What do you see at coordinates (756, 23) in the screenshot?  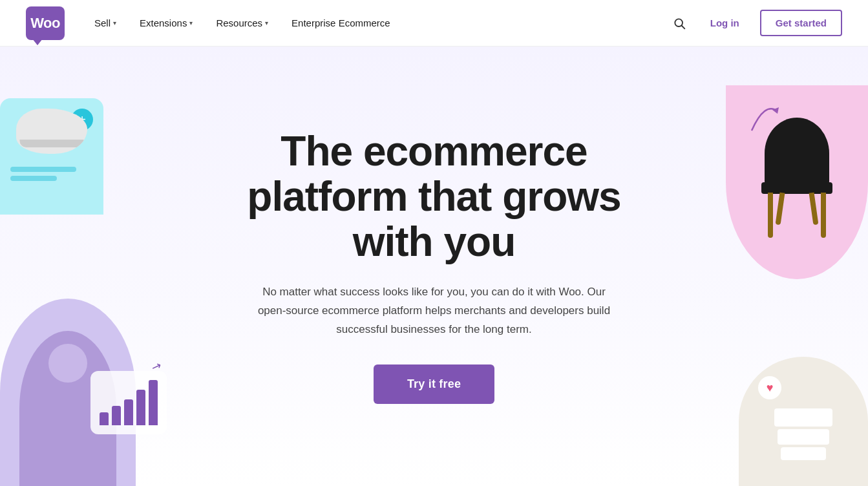 I see `navbar-actions: Log in Get started` at bounding box center [756, 23].